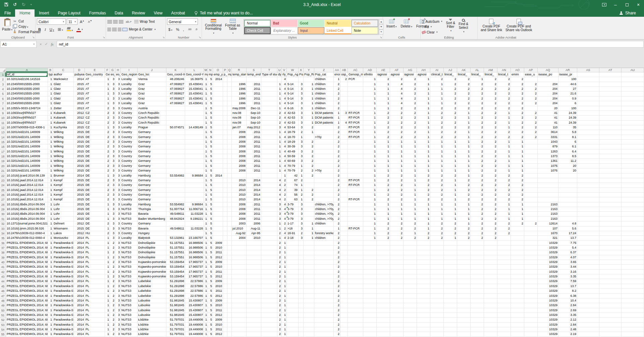 The width and height of the screenshot is (644, 337). Describe the element at coordinates (633, 195) in the screenshot. I see `cell-AU26` at that location.